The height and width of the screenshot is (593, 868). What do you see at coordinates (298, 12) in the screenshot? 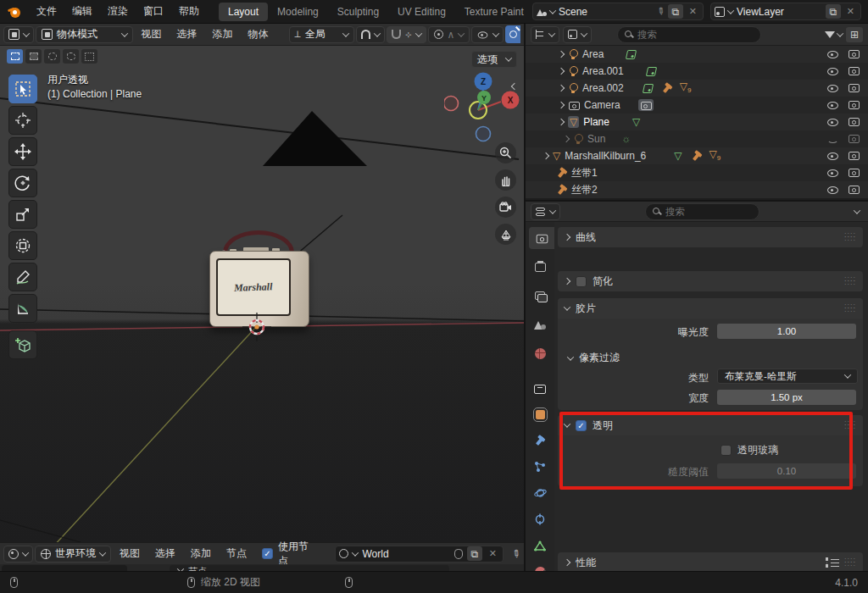
I see `tab-modeling: Modeling` at bounding box center [298, 12].